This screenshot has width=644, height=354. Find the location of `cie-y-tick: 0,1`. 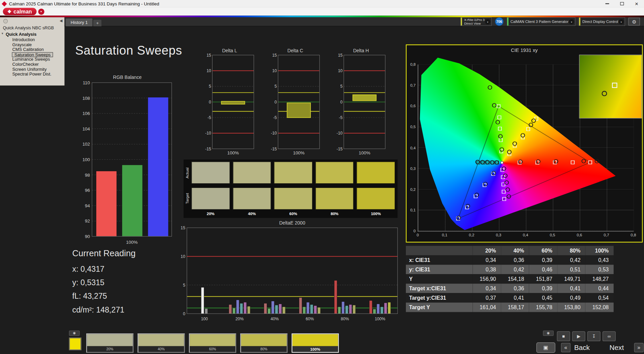

cie-y-tick: 0,1 is located at coordinates (413, 210).